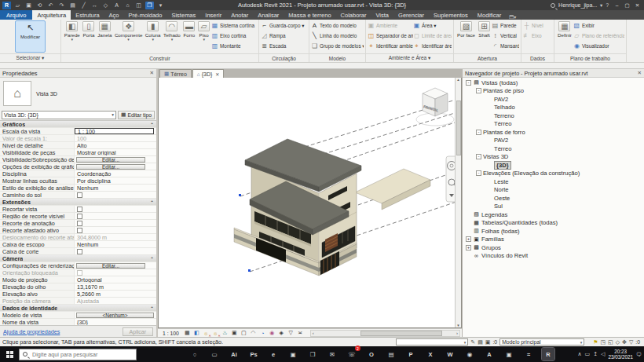  Describe the element at coordinates (578, 5) in the screenshot. I see `signed-in-user: Henrique_jipa...` at that location.